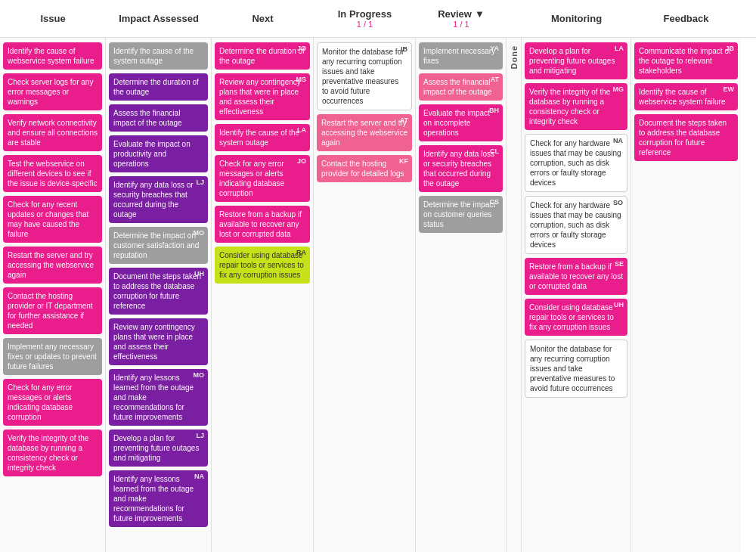 Image resolution: width=756 pixels, height=552 pixels. What do you see at coordinates (364, 18) in the screenshot?
I see `col-header-inprogress: In Progress 1 / 1` at bounding box center [364, 18].